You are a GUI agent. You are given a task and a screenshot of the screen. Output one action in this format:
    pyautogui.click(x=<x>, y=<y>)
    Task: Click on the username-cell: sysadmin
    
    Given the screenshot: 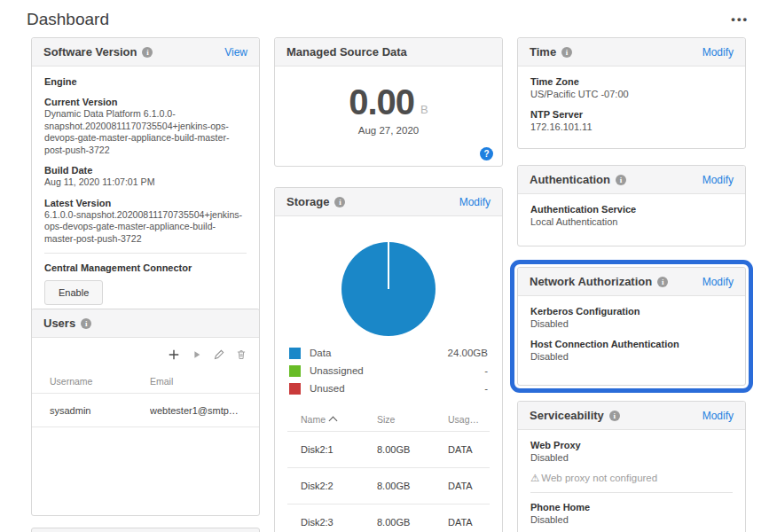 What is the action you would take?
    pyautogui.click(x=99, y=411)
    